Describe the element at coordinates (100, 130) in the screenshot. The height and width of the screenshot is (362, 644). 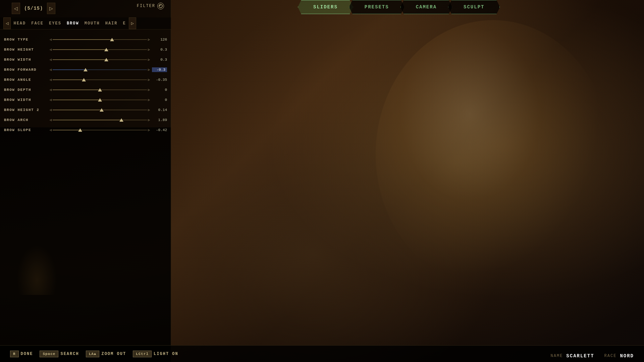
I see `slider-track-brow-slope: ◁▷` at that location.